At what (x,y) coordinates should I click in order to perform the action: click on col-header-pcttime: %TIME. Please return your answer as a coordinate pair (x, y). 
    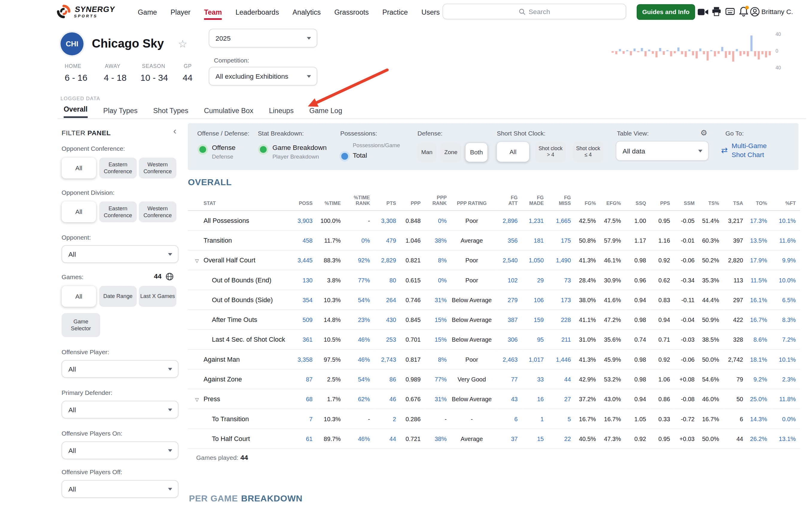
    Looking at the image, I should click on (331, 203).